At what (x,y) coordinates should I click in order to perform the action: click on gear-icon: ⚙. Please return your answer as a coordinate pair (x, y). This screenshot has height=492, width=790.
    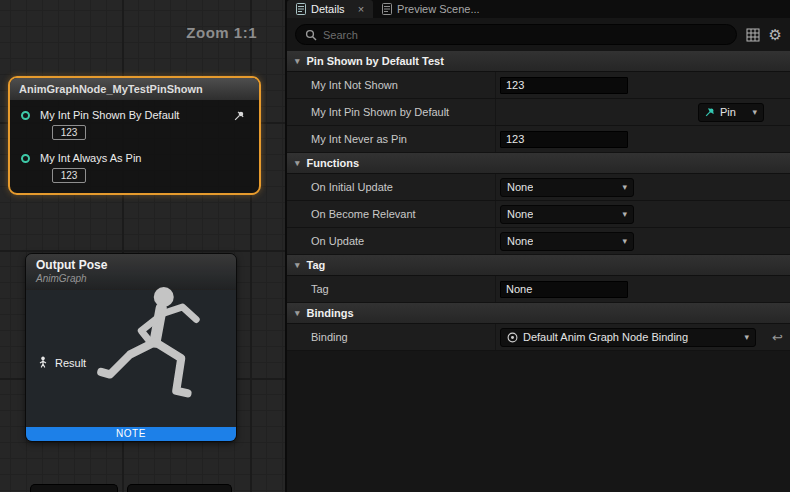
    Looking at the image, I should click on (776, 34).